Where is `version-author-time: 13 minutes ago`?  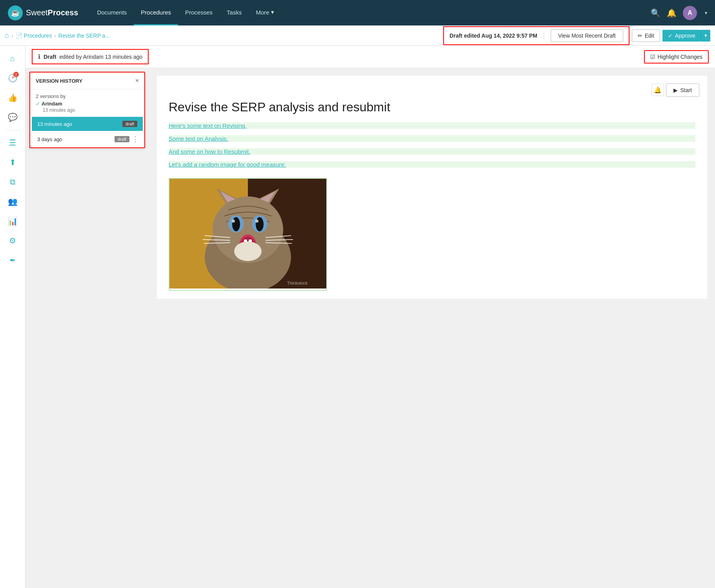
version-author-time: 13 minutes ago is located at coordinates (91, 110).